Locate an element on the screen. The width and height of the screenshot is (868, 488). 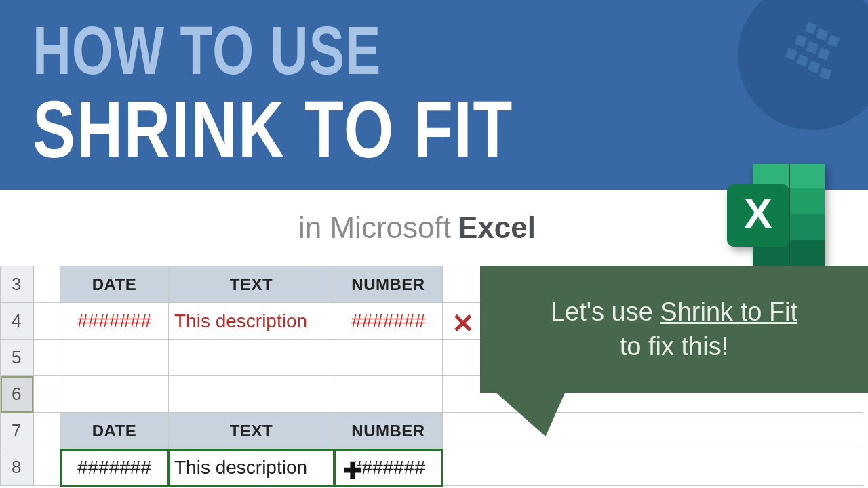
row-header: 7 is located at coordinates (17, 431).